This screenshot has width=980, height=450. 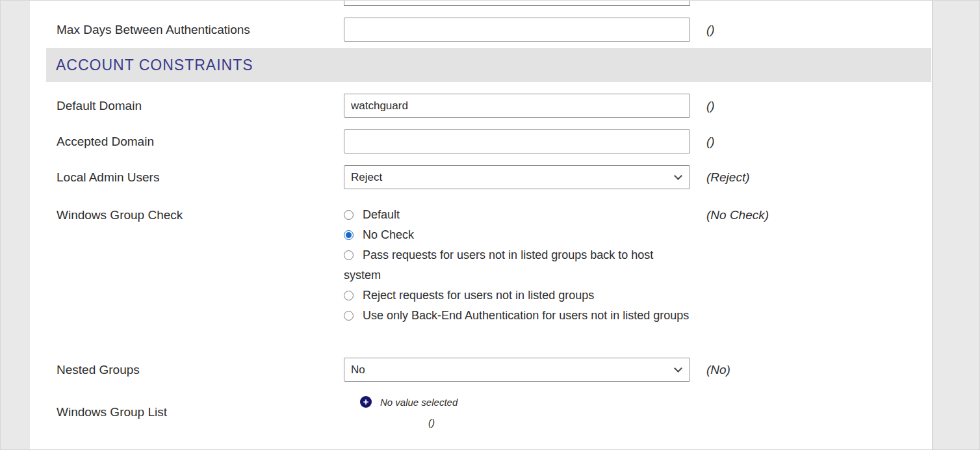 What do you see at coordinates (517, 30) in the screenshot?
I see `max-days-input` at bounding box center [517, 30].